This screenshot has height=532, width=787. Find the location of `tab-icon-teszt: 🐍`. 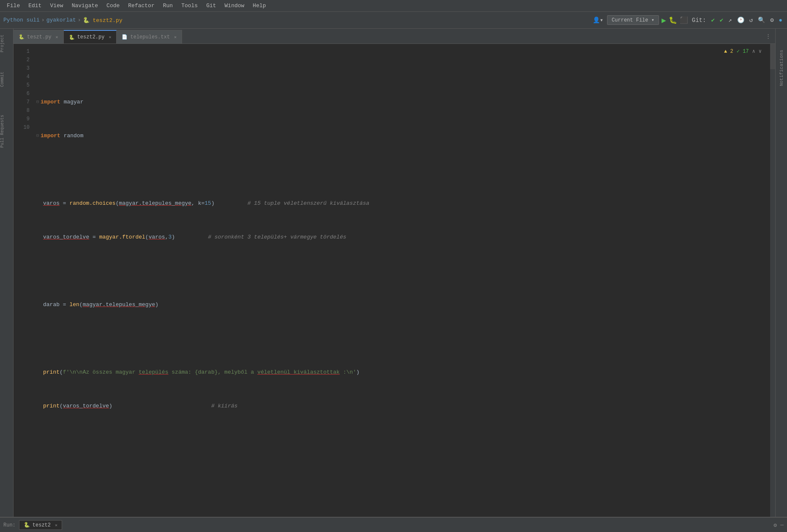

tab-icon-teszt: 🐍 is located at coordinates (22, 37).